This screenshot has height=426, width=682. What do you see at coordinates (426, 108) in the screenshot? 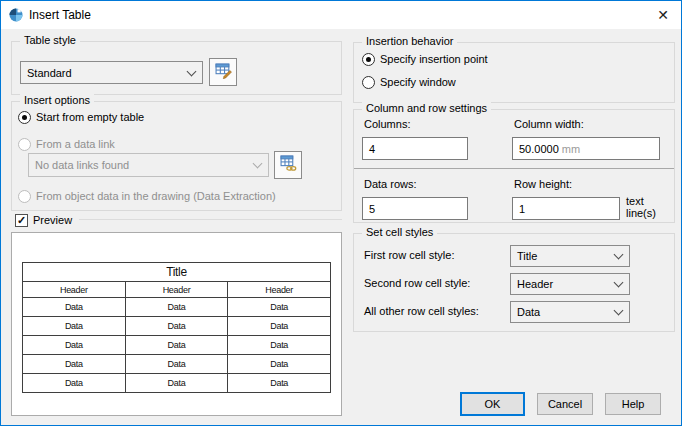
I see `column-row-settings-legend: Column and row settings` at bounding box center [426, 108].